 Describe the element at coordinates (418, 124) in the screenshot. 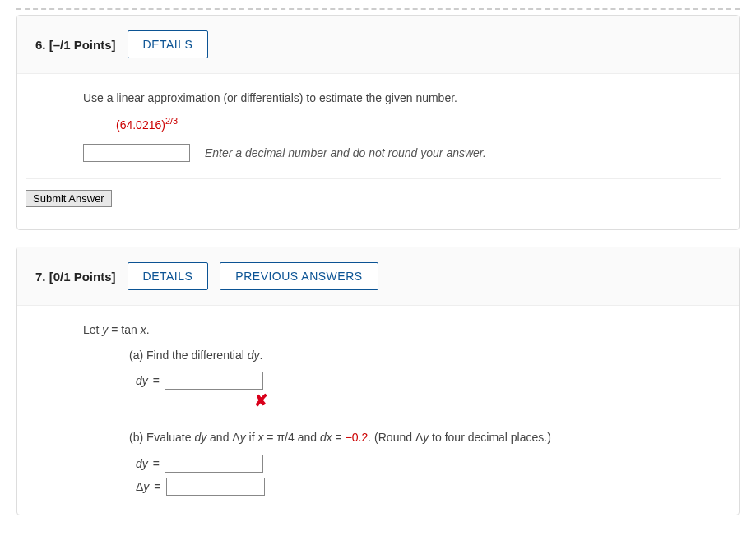

I see `q6-expression: (64.0216)2/3` at that location.